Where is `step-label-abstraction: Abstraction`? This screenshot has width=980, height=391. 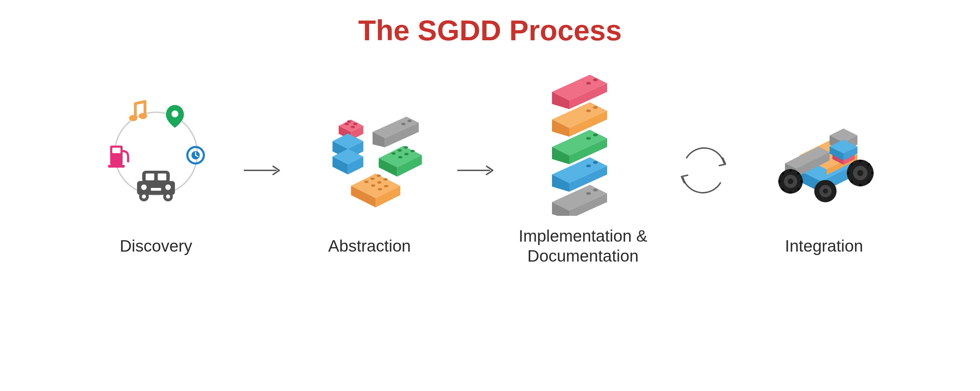
step-label-abstraction: Abstraction is located at coordinates (370, 246).